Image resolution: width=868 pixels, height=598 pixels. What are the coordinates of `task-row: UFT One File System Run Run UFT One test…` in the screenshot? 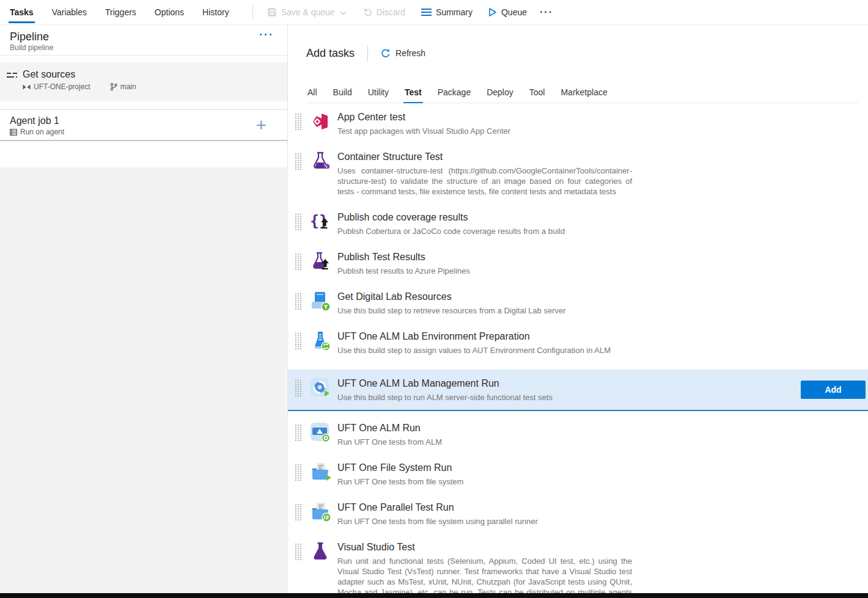 It's located at (578, 474).